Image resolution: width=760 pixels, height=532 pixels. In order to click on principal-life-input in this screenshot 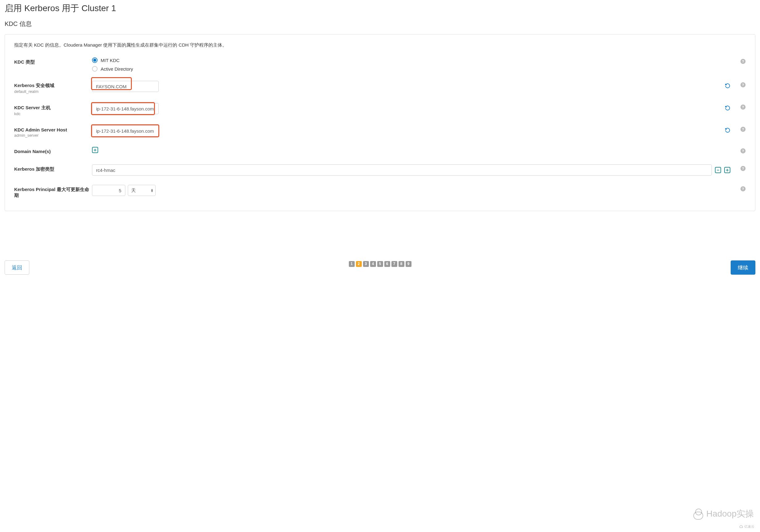, I will do `click(109, 191)`.